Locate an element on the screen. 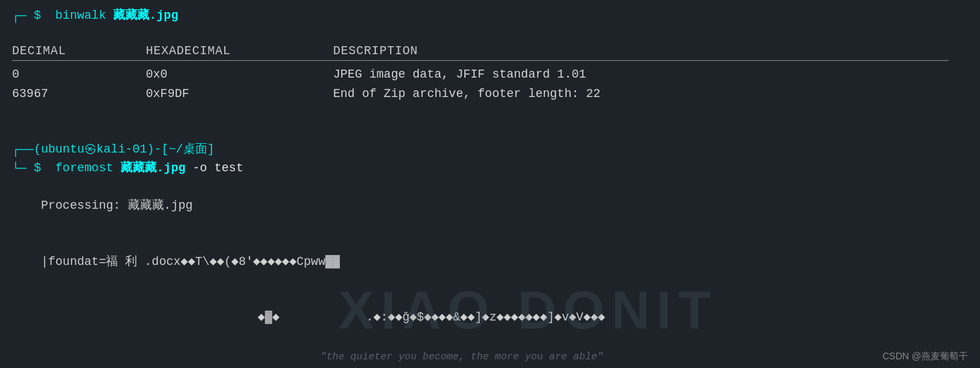 The width and height of the screenshot is (980, 368). binwalk-command-line: ┌─ $ binwalk 藏藏藏.jpg is located at coordinates (490, 16).